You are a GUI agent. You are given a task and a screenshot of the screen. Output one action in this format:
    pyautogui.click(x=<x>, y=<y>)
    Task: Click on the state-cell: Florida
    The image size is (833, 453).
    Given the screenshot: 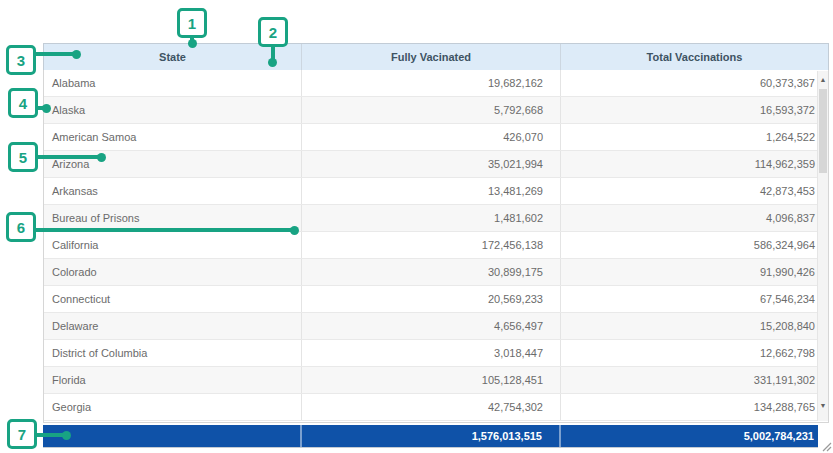 What is the action you would take?
    pyautogui.click(x=172, y=380)
    